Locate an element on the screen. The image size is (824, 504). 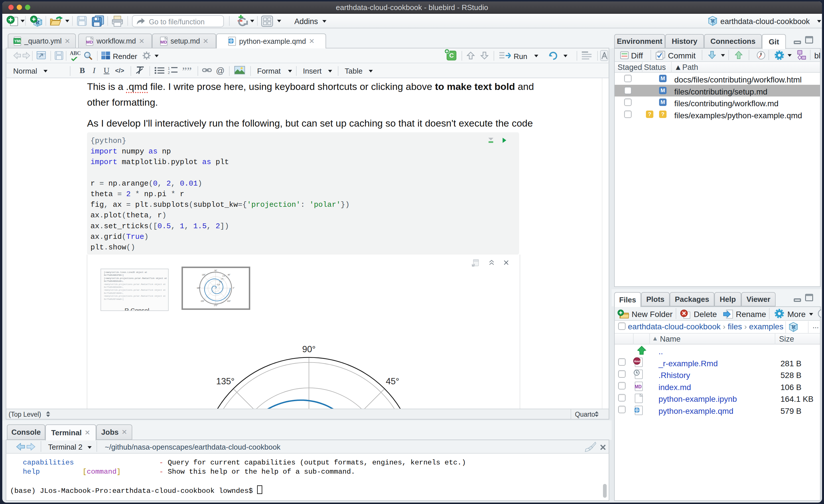
svg-text: 180° is located at coordinates (199, 288).